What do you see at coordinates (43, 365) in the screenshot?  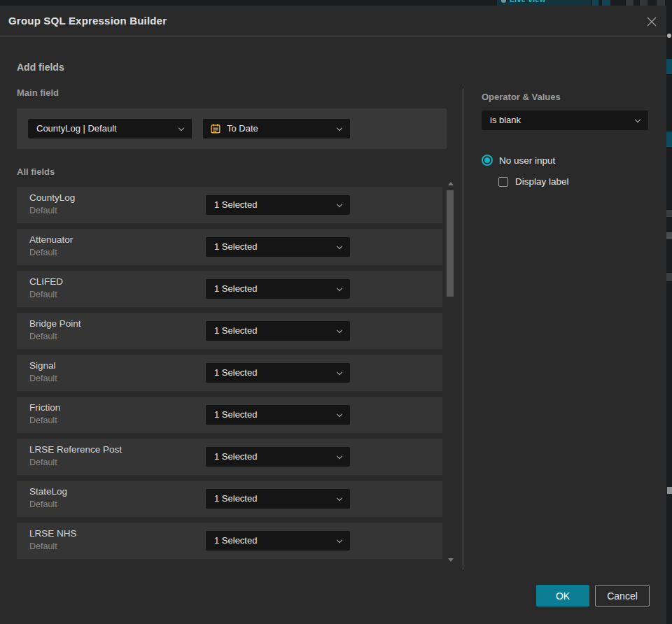 I see `field-name: Signal` at bounding box center [43, 365].